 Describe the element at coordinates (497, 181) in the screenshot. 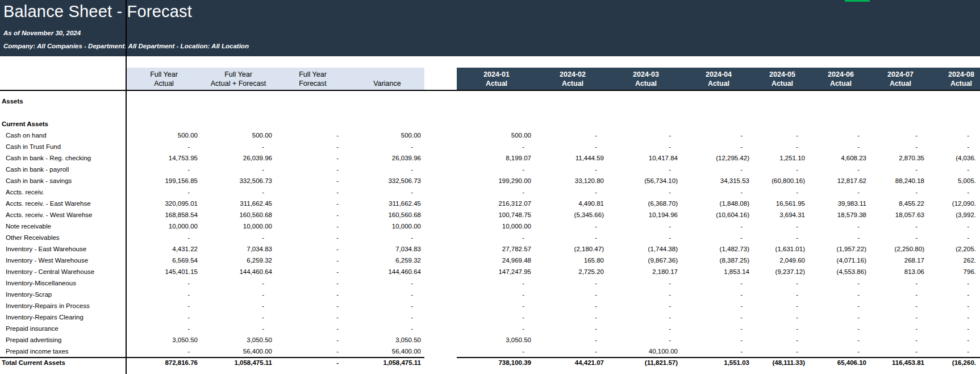

I see `month-value-cell: 199,290.00` at that location.